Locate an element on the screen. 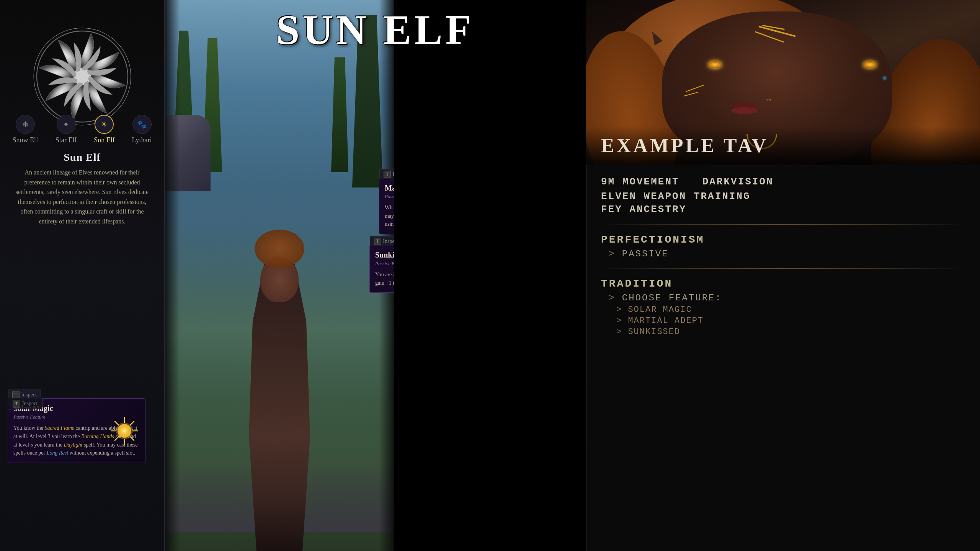 This screenshot has height=551, width=980. tradition-title: TRADITION is located at coordinates (783, 284).